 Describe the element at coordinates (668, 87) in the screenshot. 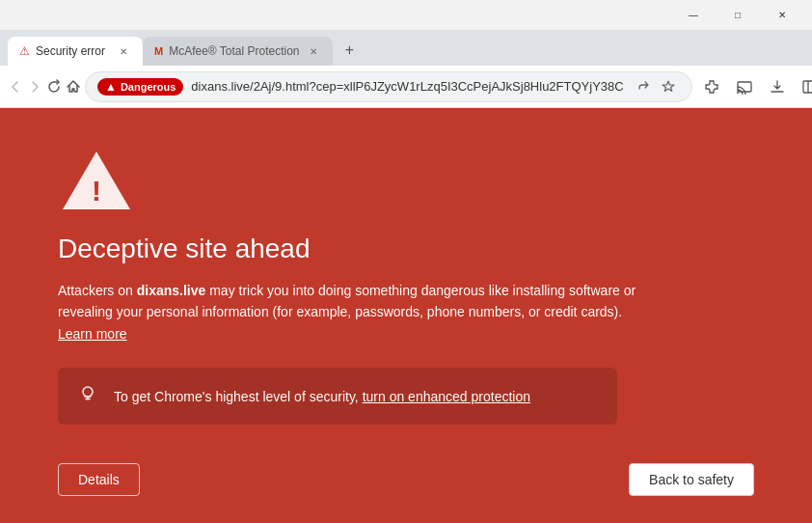

I see `bookmark-button` at that location.